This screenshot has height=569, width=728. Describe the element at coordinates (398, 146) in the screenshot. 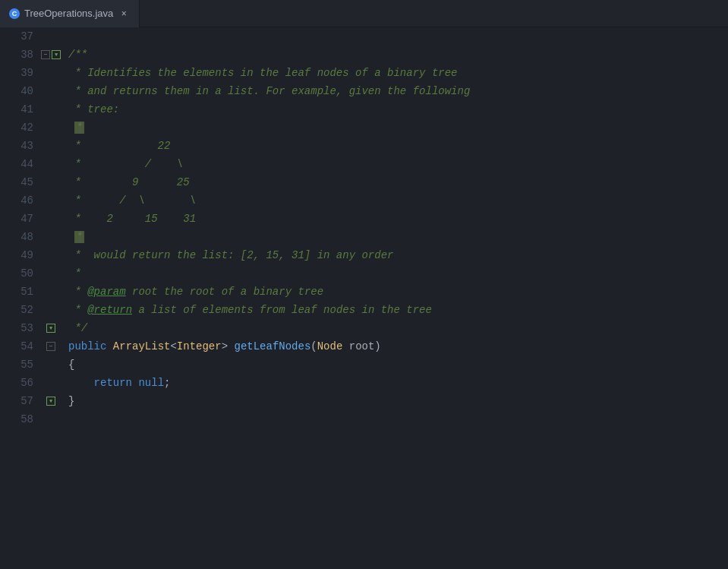

I see `code-line: * 22` at that location.